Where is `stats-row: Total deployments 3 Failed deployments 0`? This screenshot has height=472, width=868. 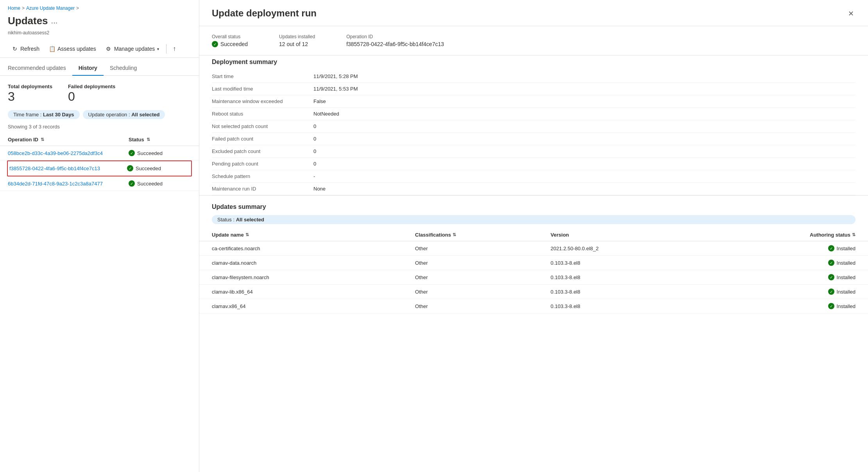 stats-row: Total deployments 3 Failed deployments 0 is located at coordinates (99, 93).